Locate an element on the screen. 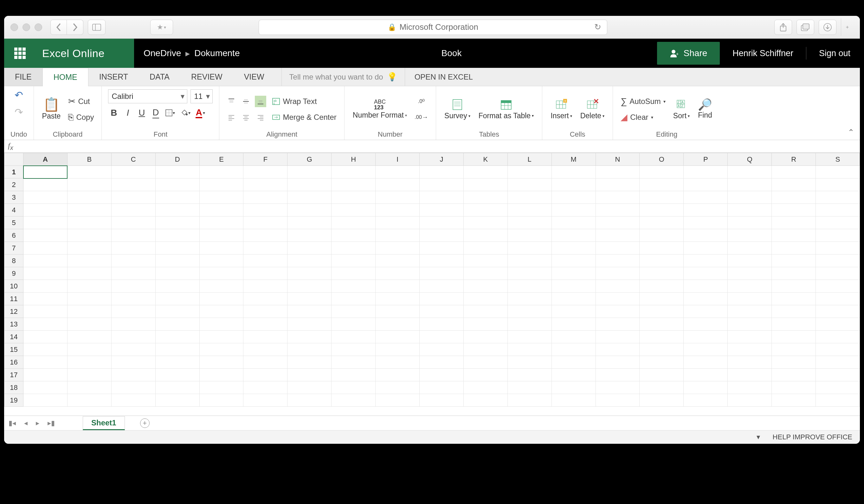  row-header: 11 is located at coordinates (14, 299).